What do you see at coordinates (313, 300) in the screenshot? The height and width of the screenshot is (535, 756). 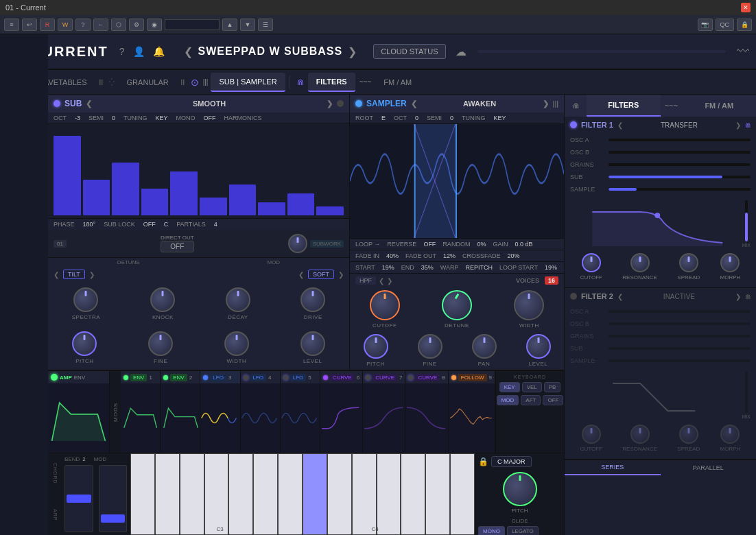 I see `drive-knob` at bounding box center [313, 300].